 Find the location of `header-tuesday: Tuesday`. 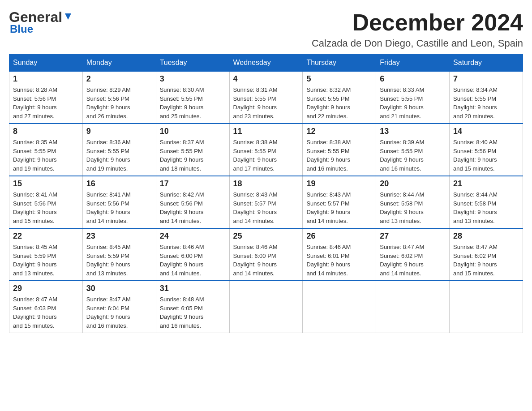

header-tuesday: Tuesday is located at coordinates (193, 63).